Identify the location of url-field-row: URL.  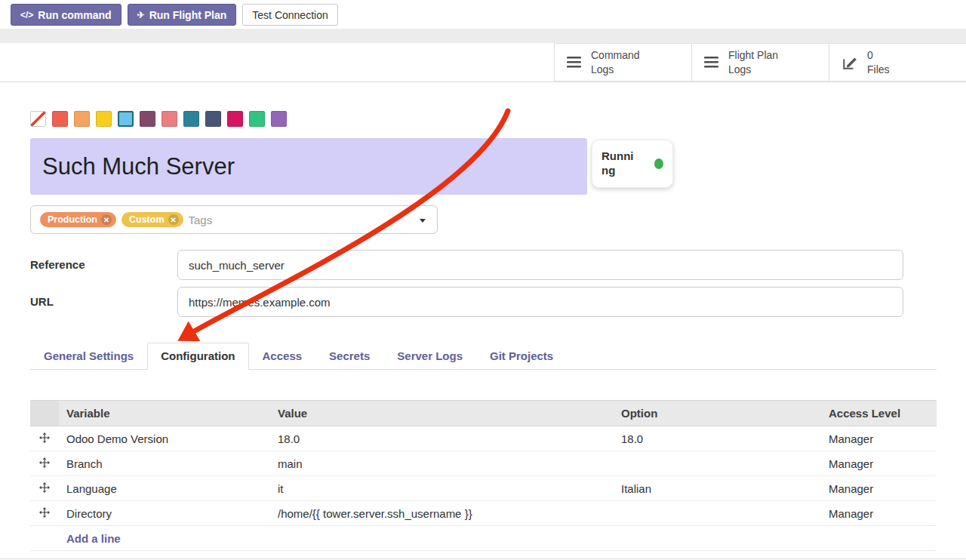
(483, 302).